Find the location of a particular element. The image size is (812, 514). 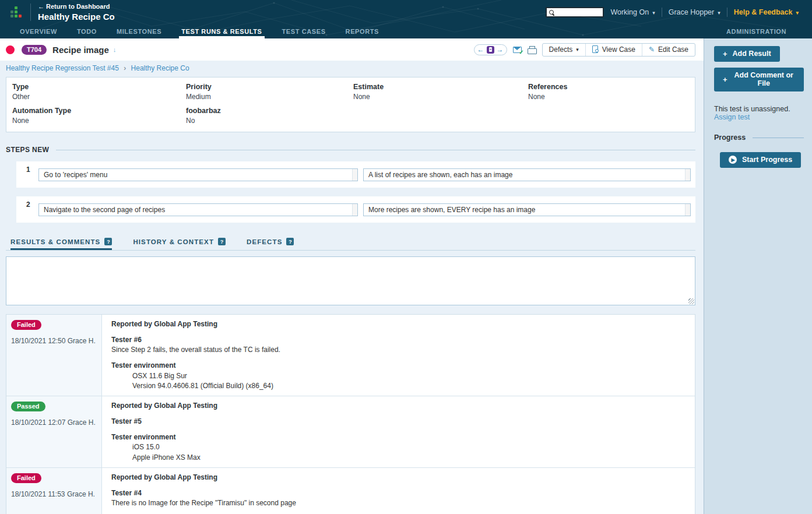

add-result-button: + Add Result is located at coordinates (747, 54).